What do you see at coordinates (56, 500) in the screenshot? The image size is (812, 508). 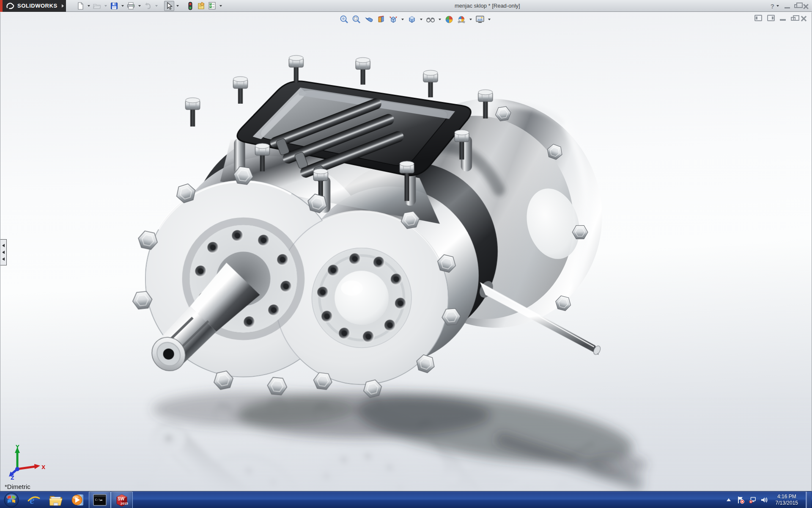 I see `taskbar-item-windows-explorer` at bounding box center [56, 500].